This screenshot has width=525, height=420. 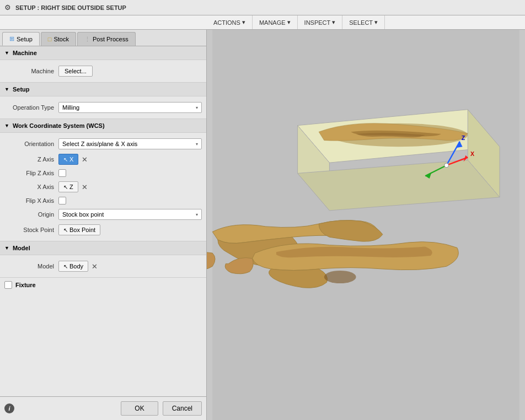 I want to click on tab-bar: ⊞ Setup □ Stock ⋮ Post Process, so click(x=103, y=38).